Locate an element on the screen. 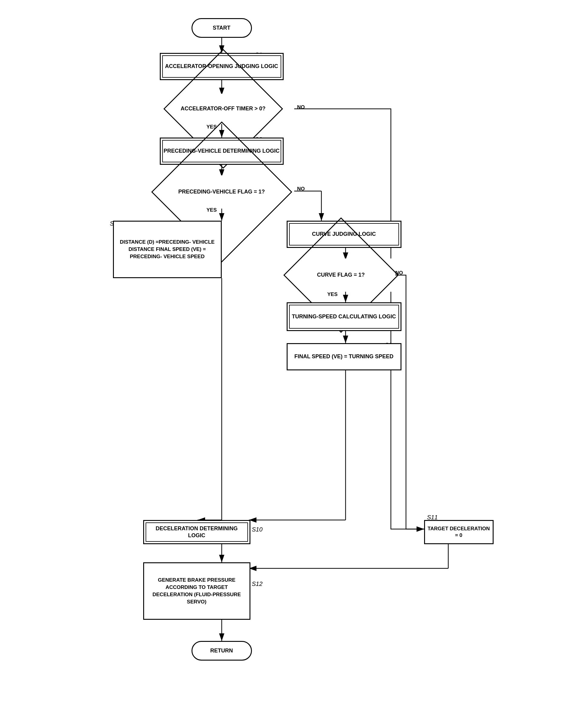 This screenshot has width=570, height=728. s8-node: TURNING-SPEED CALCULATING LOGIC is located at coordinates (344, 317).